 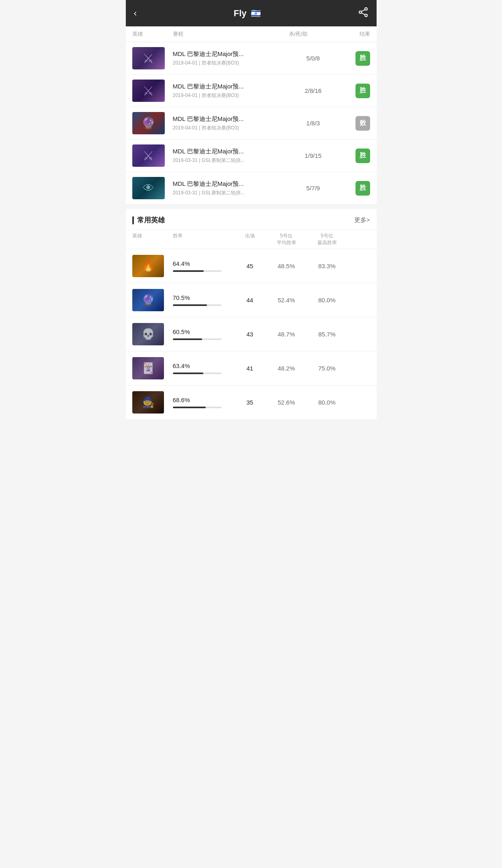 What do you see at coordinates (133, 220) in the screenshot?
I see `section-title-bar` at bounding box center [133, 220].